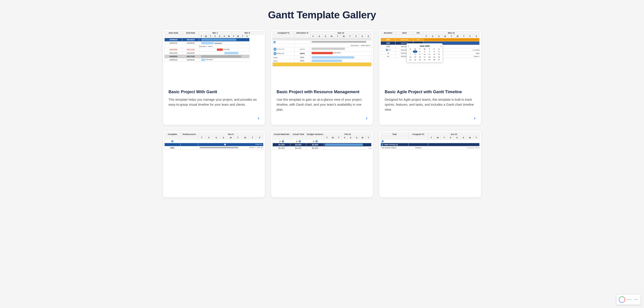 The image size is (644, 308). What do you see at coordinates (322, 158) in the screenshot?
I see `card-preview-5: Actual Materials Actual Total Budget Var…` at bounding box center [322, 158].